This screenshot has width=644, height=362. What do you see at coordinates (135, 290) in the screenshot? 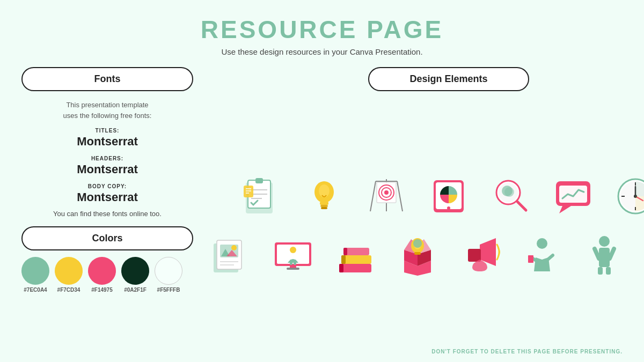
I see `swatch-label-4: #0A2F1F` at bounding box center [135, 290].